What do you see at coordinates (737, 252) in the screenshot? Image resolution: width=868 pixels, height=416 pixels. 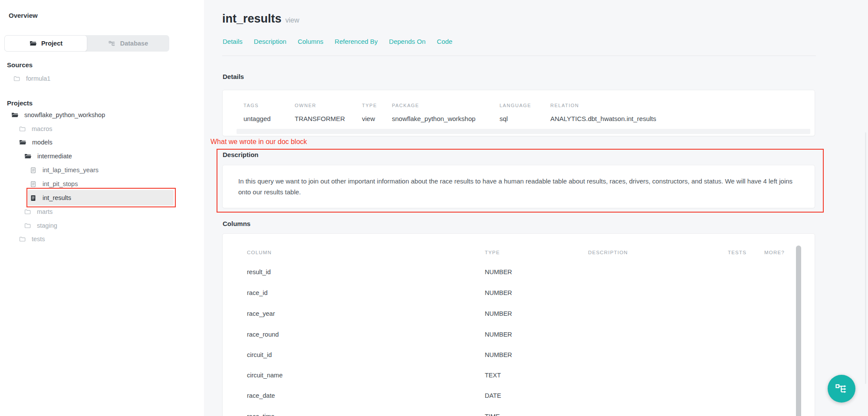 I see `column-header-tests: TESTS` at bounding box center [737, 252].